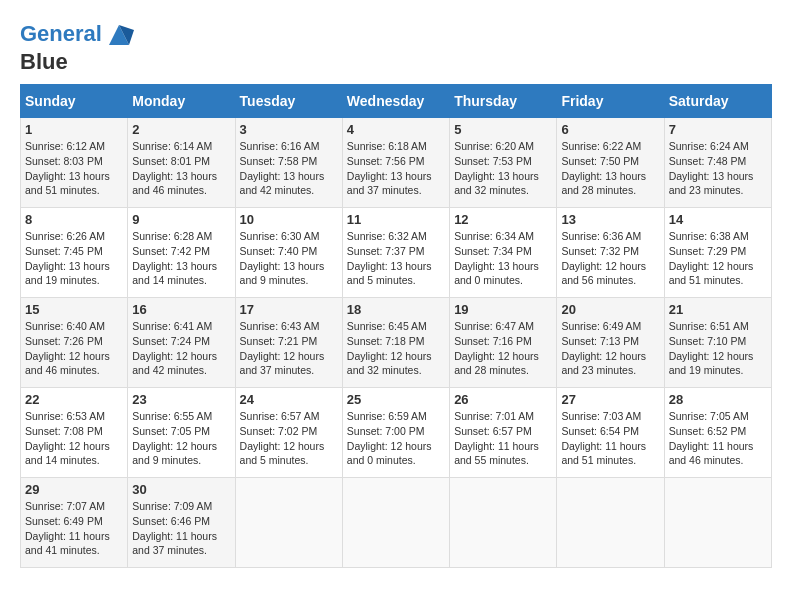 This screenshot has width=792, height=612. What do you see at coordinates (718, 220) in the screenshot?
I see `day-number: 14` at bounding box center [718, 220].